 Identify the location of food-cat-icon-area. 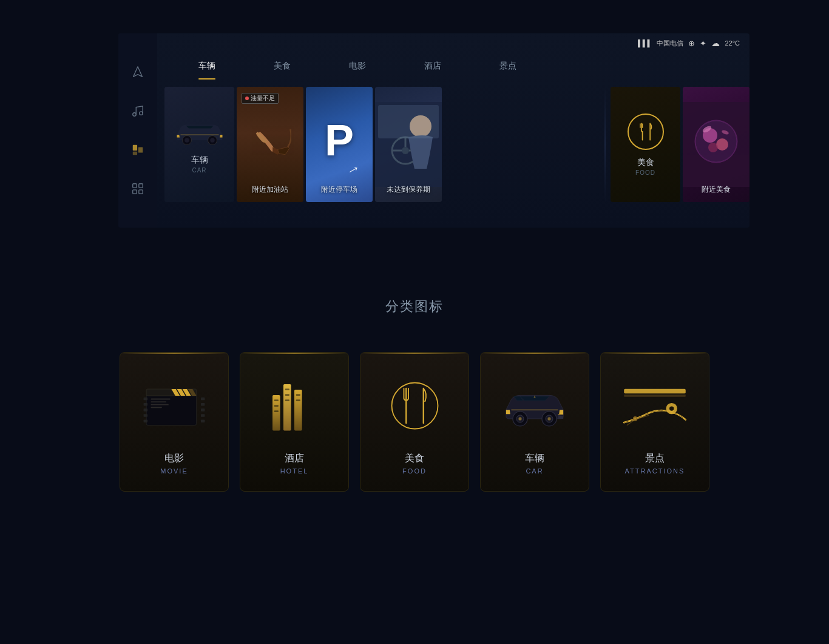
(414, 406).